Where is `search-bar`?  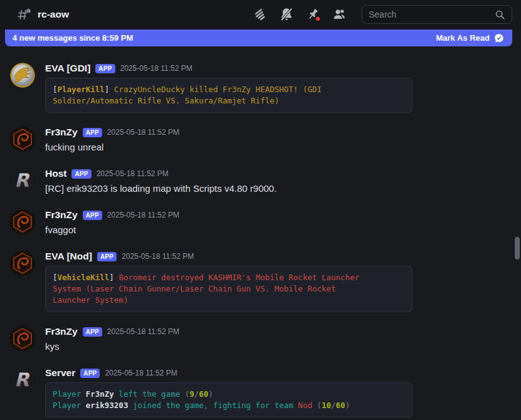
search-bar is located at coordinates (437, 14).